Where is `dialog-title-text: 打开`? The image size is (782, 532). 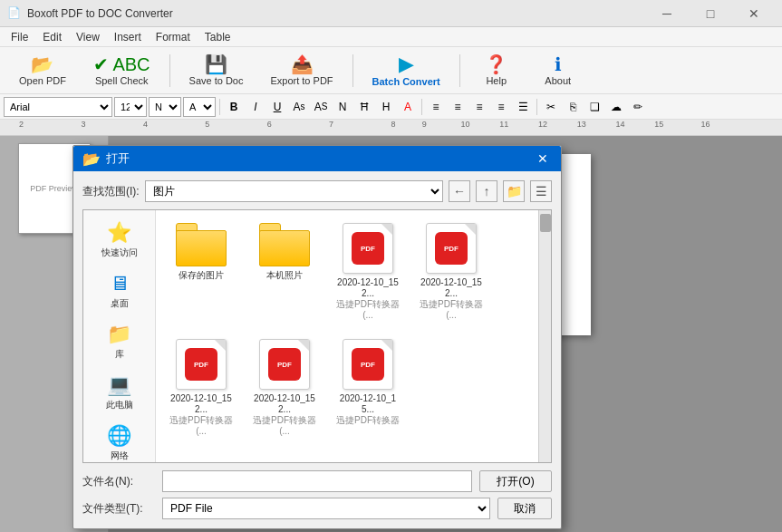
dialog-title-text: 打开 is located at coordinates (118, 159).